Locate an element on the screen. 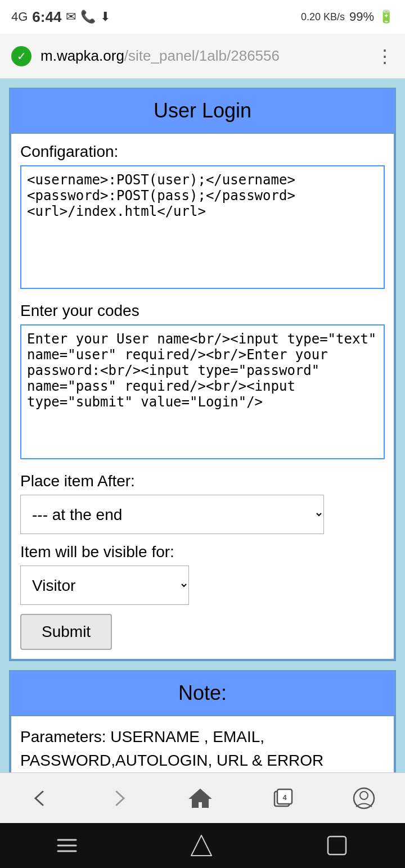  android-menu-button is located at coordinates (67, 846).